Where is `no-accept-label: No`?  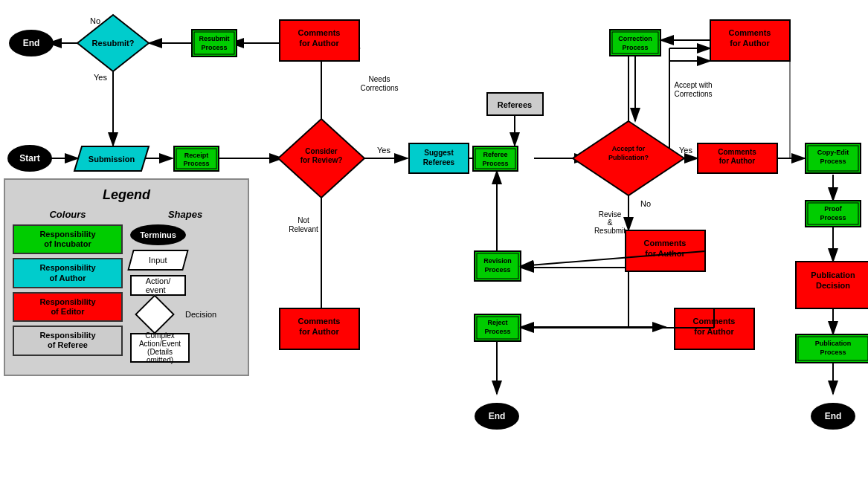
no-accept-label: No is located at coordinates (646, 204).